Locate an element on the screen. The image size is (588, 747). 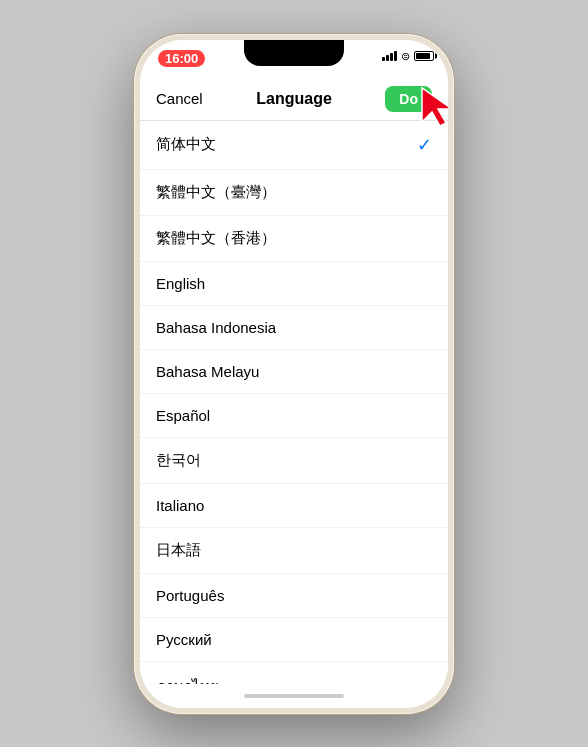
language-label: Bahasa Melayu is located at coordinates (208, 372).